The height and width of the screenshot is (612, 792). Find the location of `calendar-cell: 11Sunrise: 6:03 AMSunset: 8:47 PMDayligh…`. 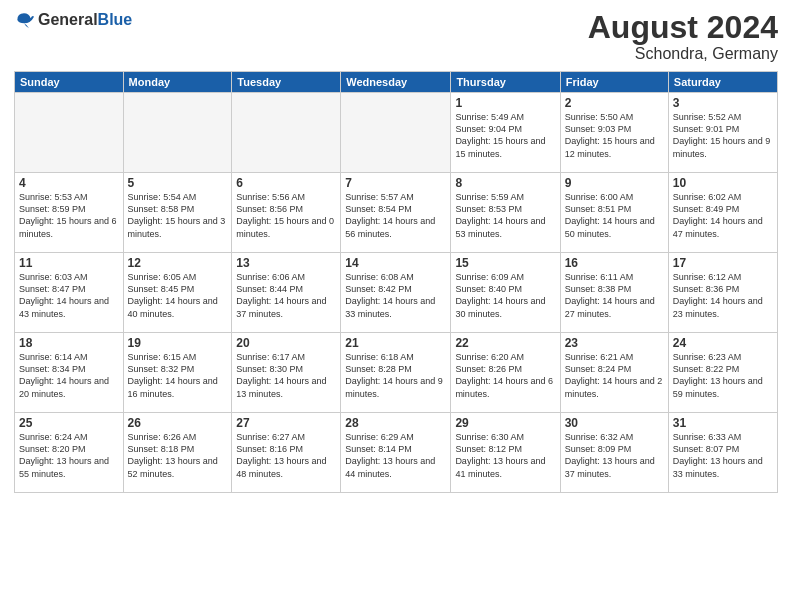

calendar-cell: 11Sunrise: 6:03 AMSunset: 8:47 PMDayligh… is located at coordinates (70, 293).